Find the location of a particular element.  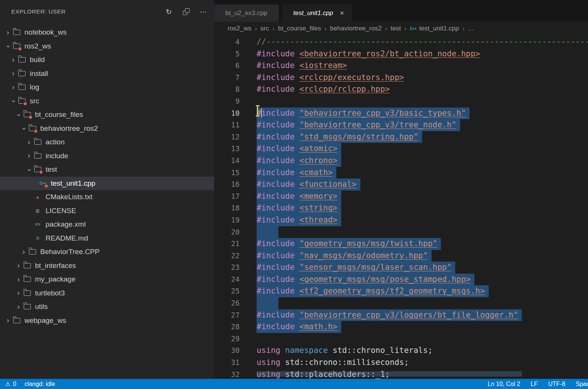

refresh-icon: ↻ is located at coordinates (169, 12).